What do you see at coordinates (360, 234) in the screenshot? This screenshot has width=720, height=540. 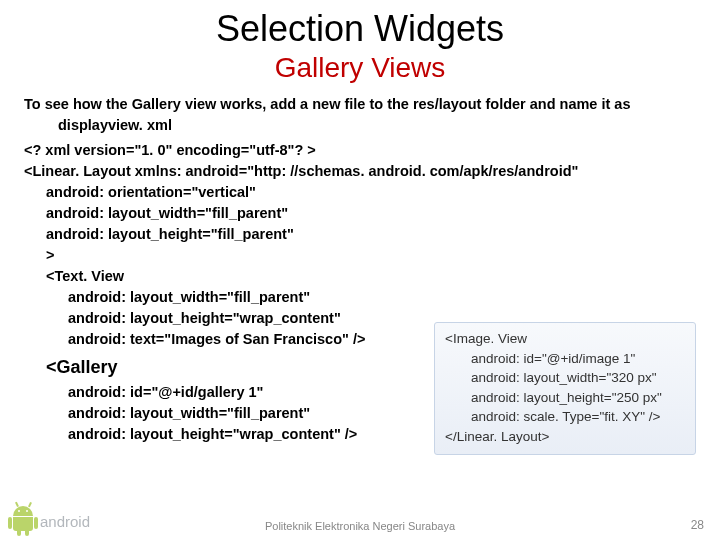 I see `code-line: android: layout_height="fill_parent"` at bounding box center [360, 234].